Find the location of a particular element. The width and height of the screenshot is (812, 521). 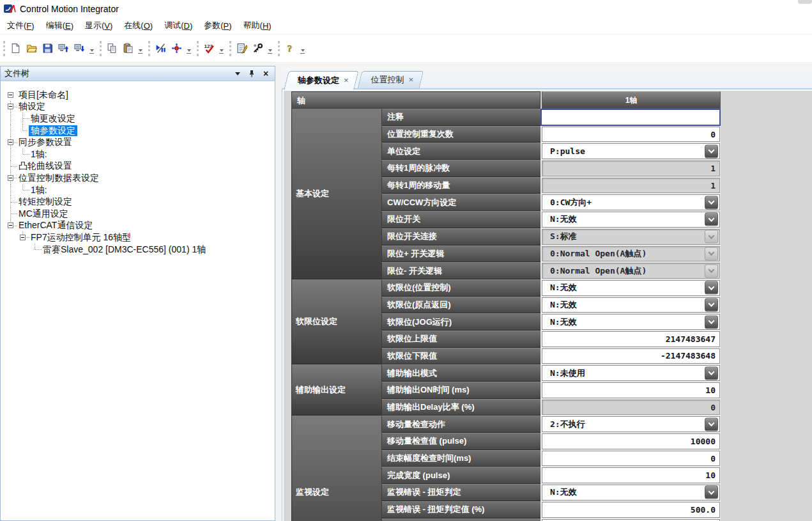

edit-note-icon is located at coordinates (241, 49).